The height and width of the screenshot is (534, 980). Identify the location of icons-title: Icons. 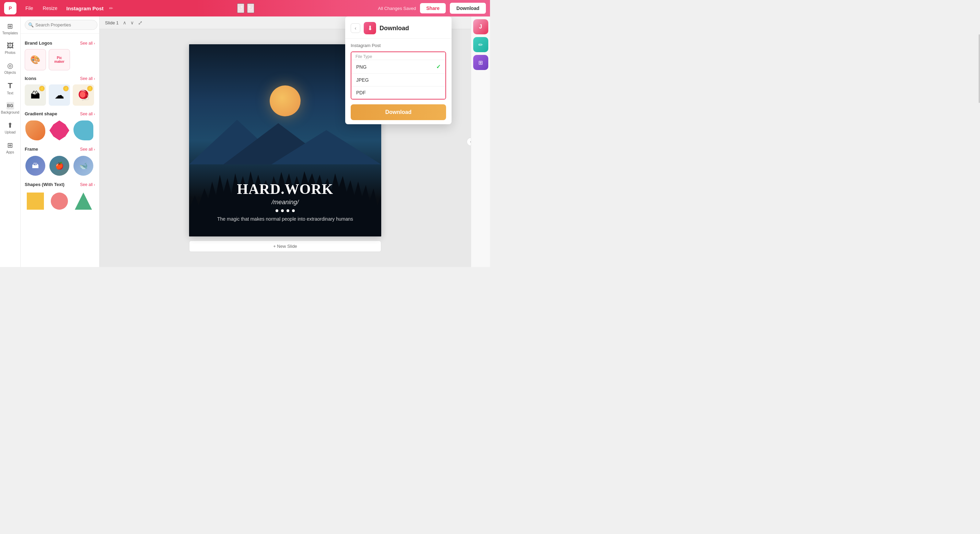
(30, 78).